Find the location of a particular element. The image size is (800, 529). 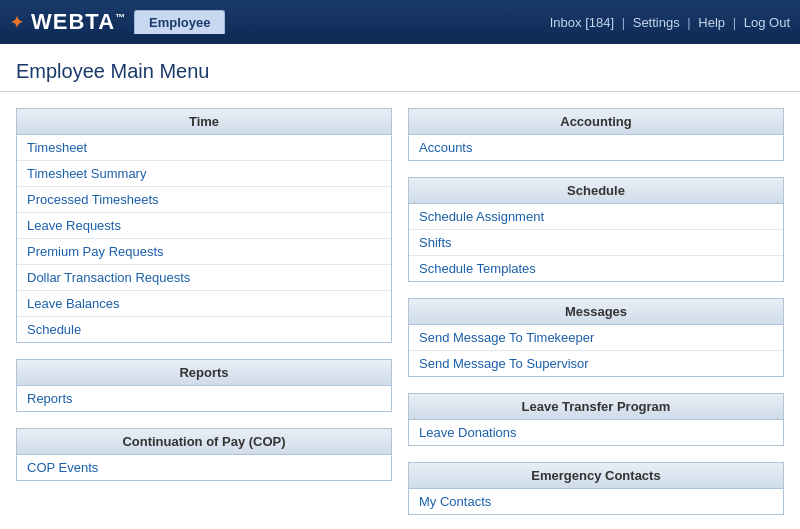

section-emergency-contacts: Emergency Contacts My Contacts is located at coordinates (596, 488).